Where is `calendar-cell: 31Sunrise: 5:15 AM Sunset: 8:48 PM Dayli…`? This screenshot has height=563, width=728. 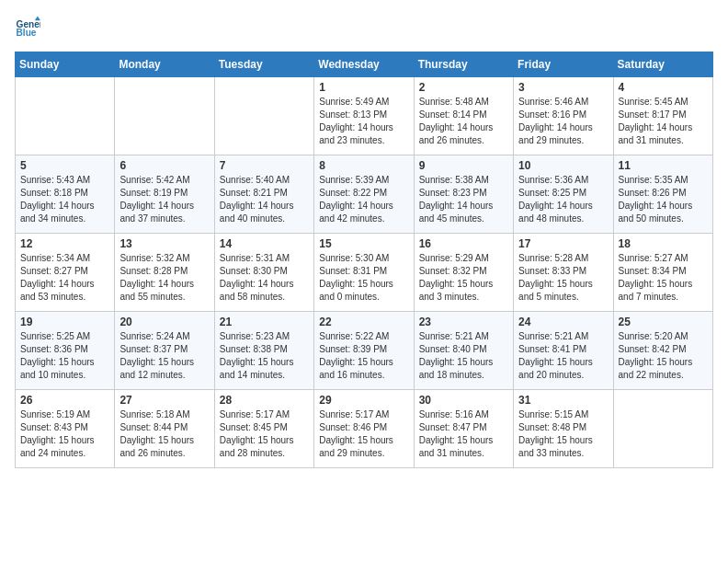 calendar-cell: 31Sunrise: 5:15 AM Sunset: 8:48 PM Dayli… is located at coordinates (563, 429).